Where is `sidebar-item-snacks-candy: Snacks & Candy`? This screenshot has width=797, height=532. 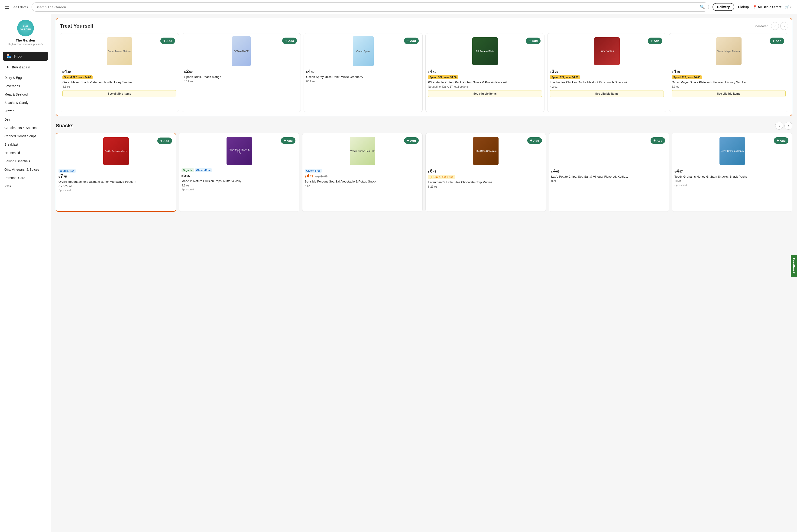
sidebar-item-snacks-candy: Snacks & Candy is located at coordinates (25, 102).